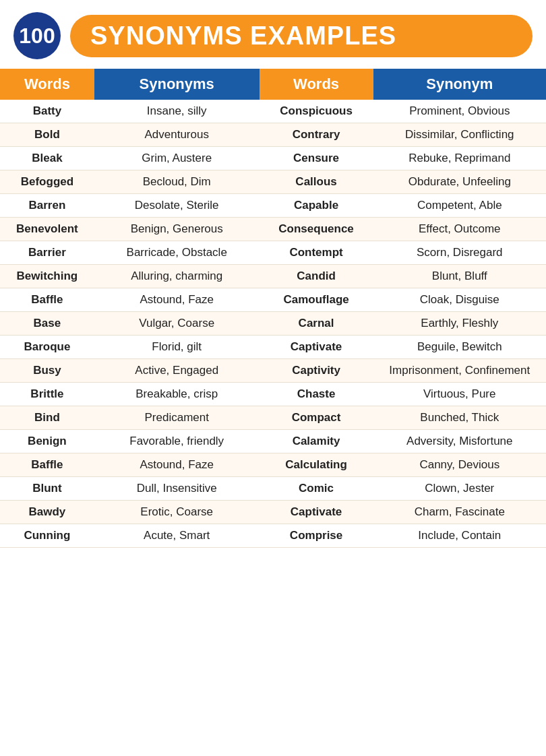  What do you see at coordinates (47, 512) in the screenshot?
I see `word1-cell: Bawdy` at bounding box center [47, 512].